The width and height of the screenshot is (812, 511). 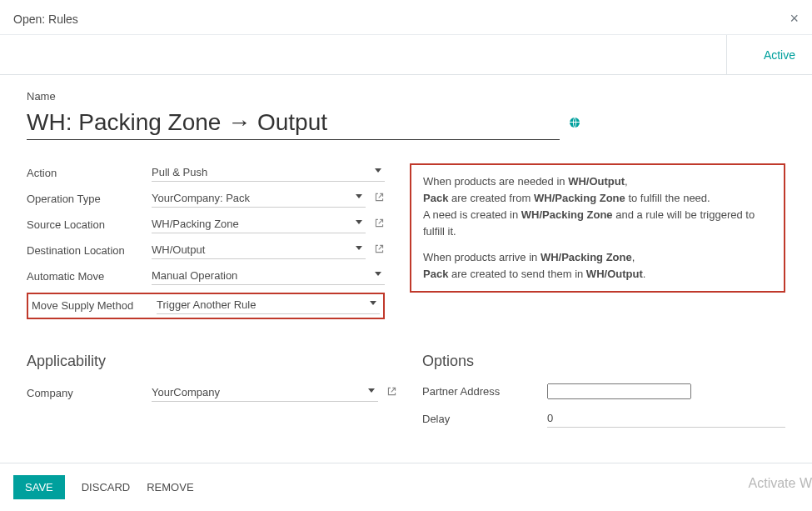 What do you see at coordinates (491, 198) in the screenshot?
I see `desc-text: are created from` at bounding box center [491, 198].